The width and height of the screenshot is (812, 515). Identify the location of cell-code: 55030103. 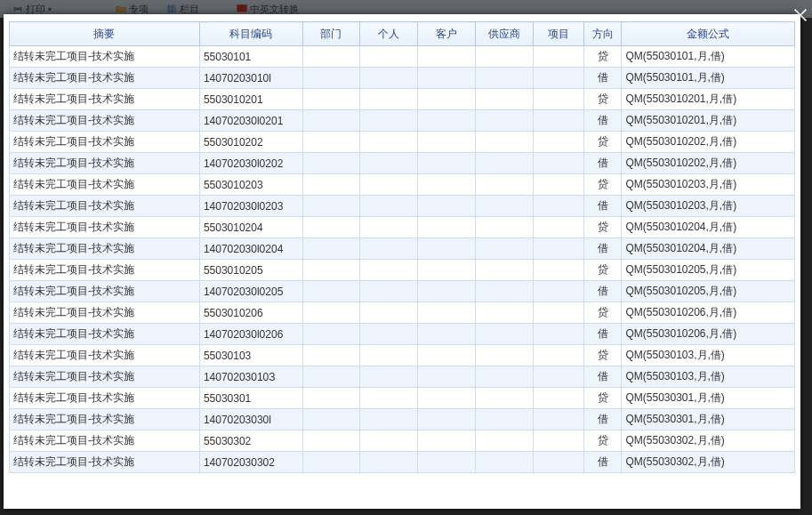
(251, 356).